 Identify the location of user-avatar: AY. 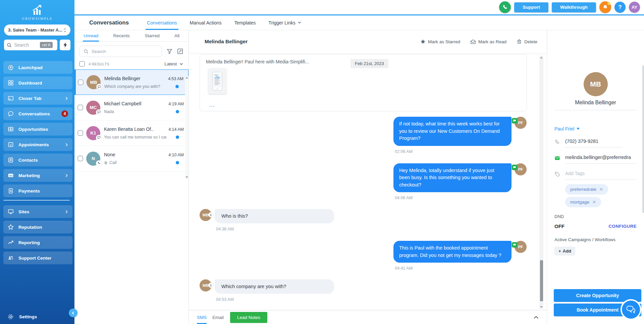
(635, 7).